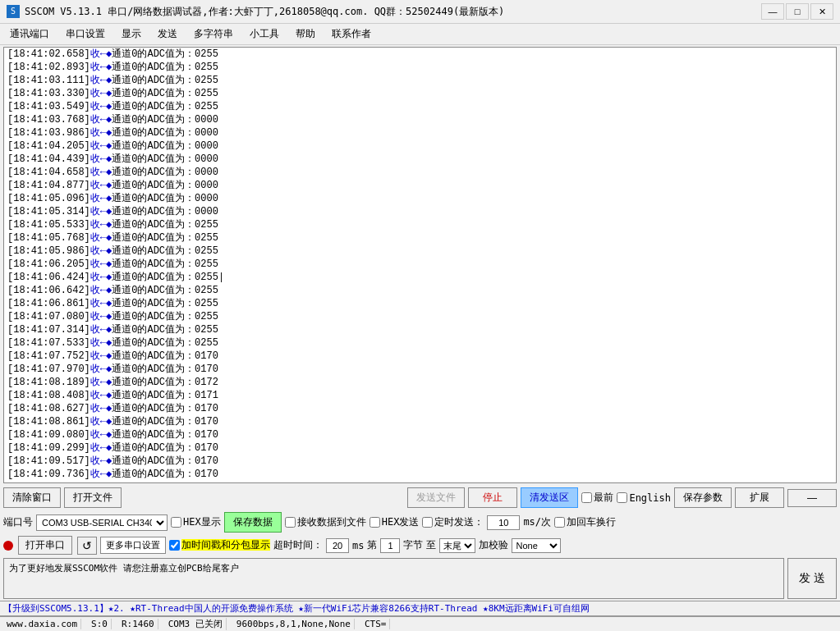  I want to click on control-bar-3: 打开串口 ↺ 更多串口设置 加时间戳和分包显示 超时时间： 20 ms 第 1 …, so click(420, 545).